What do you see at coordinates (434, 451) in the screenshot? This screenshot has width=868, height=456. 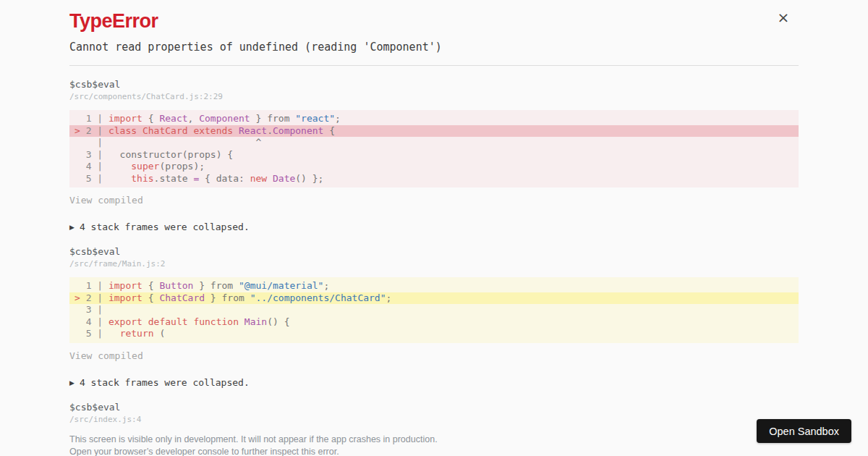 I see `footer-note-console: Open your browser’s developer console to…` at bounding box center [434, 451].